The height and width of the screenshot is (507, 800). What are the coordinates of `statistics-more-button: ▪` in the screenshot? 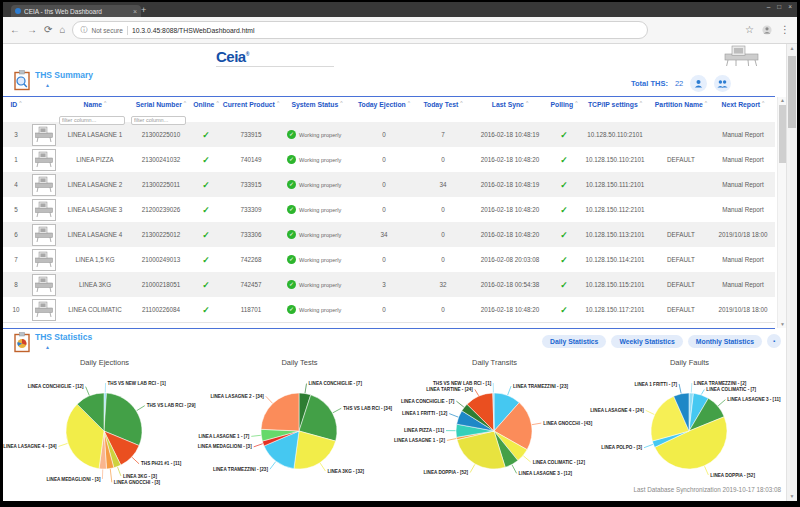 It's located at (774, 341).